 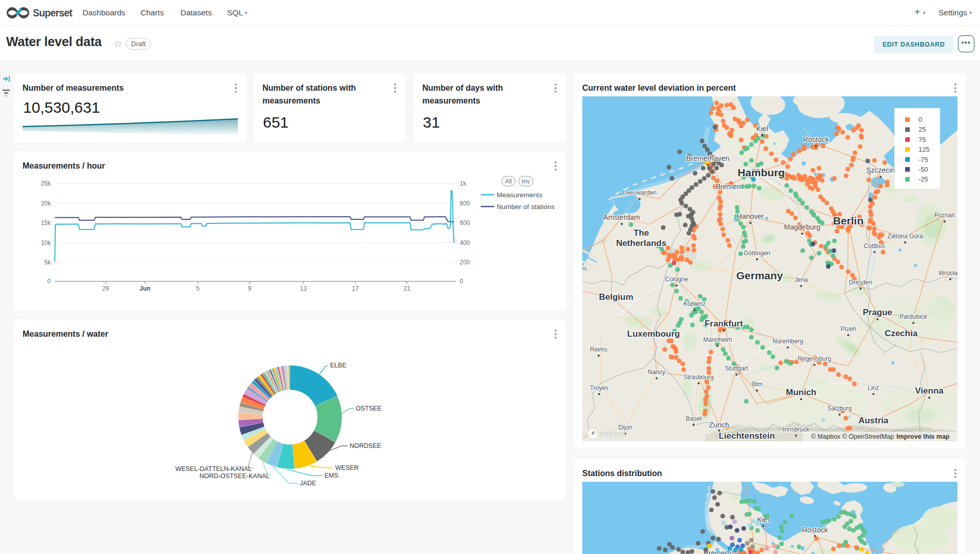 I want to click on svg-text: Bremerhaven, so click(x=708, y=158).